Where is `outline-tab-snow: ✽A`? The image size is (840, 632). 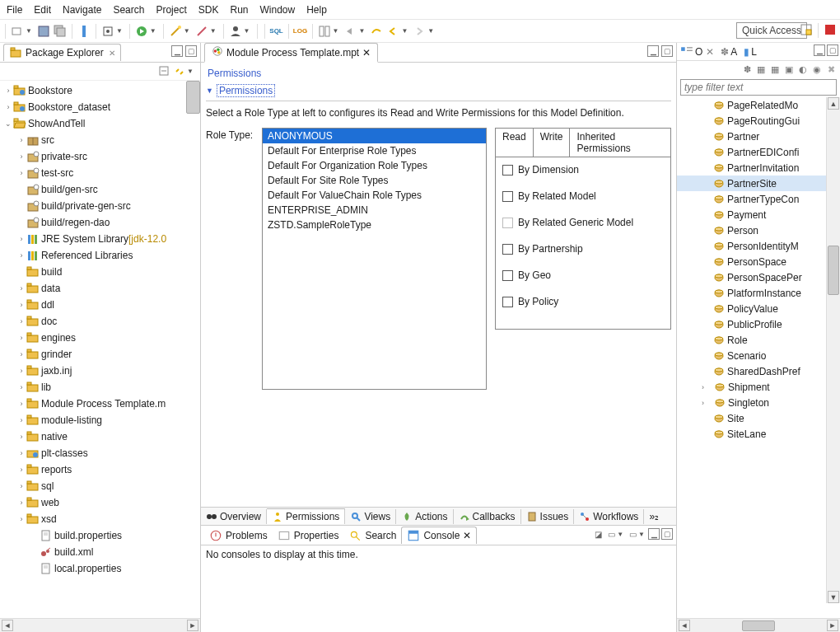 outline-tab-snow: ✽A is located at coordinates (729, 52).